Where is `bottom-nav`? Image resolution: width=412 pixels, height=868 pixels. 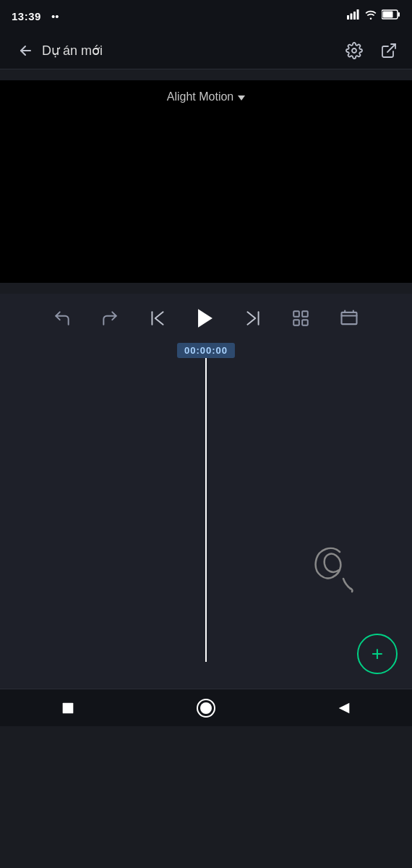
bottom-nav is located at coordinates (206, 707).